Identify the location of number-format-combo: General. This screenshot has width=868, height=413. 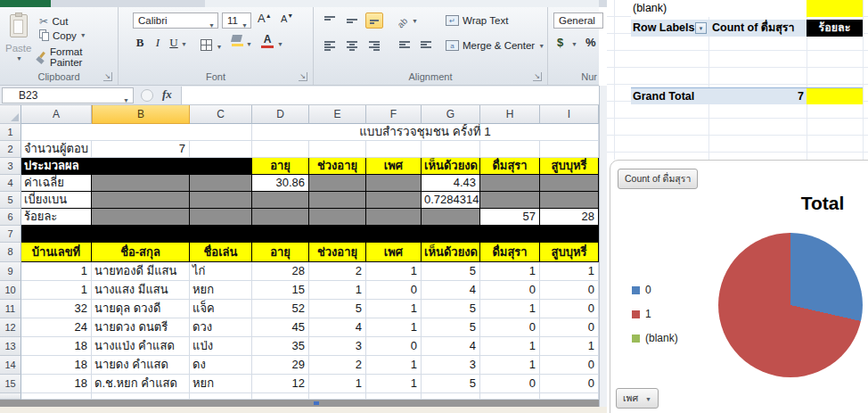
(578, 21).